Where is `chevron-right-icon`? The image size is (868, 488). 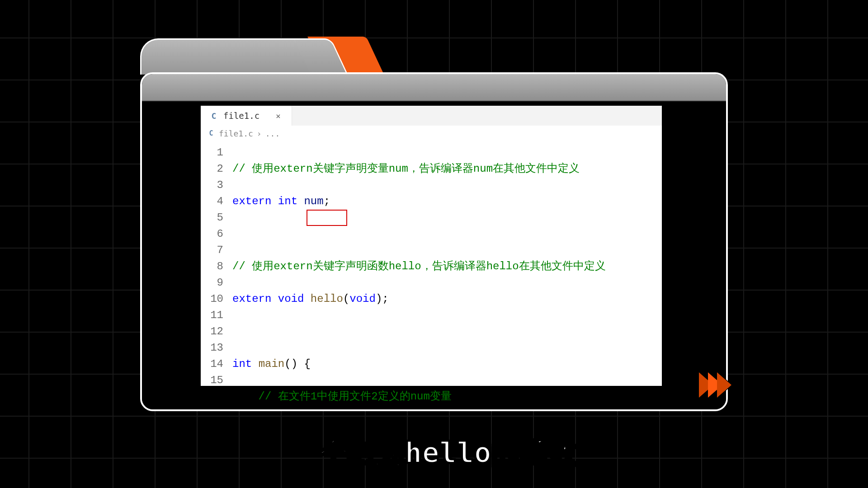 chevron-right-icon is located at coordinates (724, 385).